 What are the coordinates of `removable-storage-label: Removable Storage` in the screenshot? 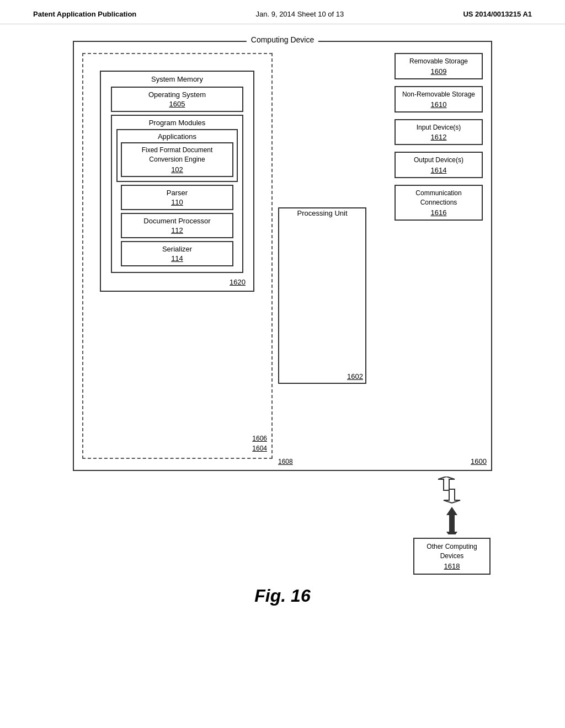 It's located at (439, 61).